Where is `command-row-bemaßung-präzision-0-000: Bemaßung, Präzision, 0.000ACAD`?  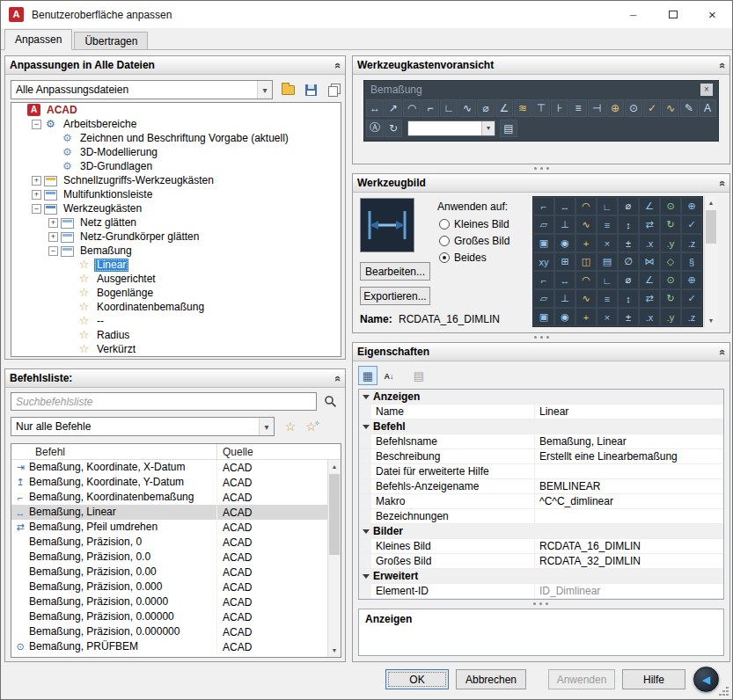 command-row-bemaßung-präzision-0-000: Bemaßung, Präzision, 0.000ACAD is located at coordinates (169, 587).